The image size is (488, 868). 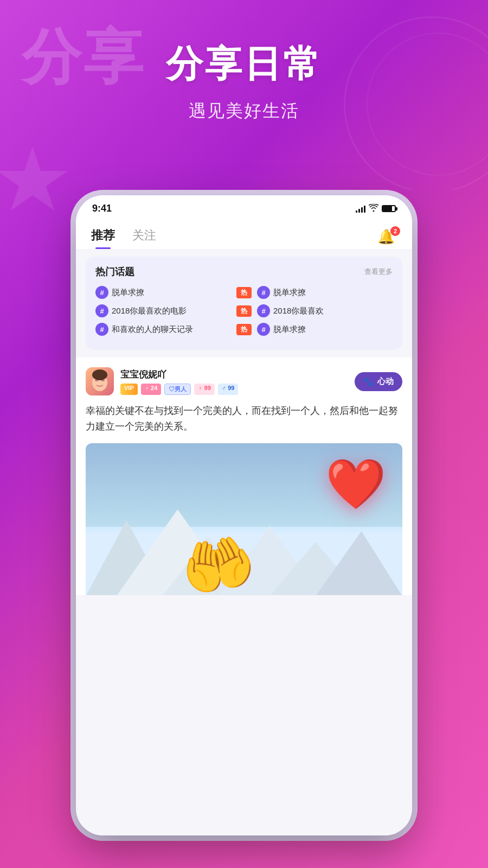 I want to click on nav-tabs: 推荐 关注, so click(x=124, y=238).